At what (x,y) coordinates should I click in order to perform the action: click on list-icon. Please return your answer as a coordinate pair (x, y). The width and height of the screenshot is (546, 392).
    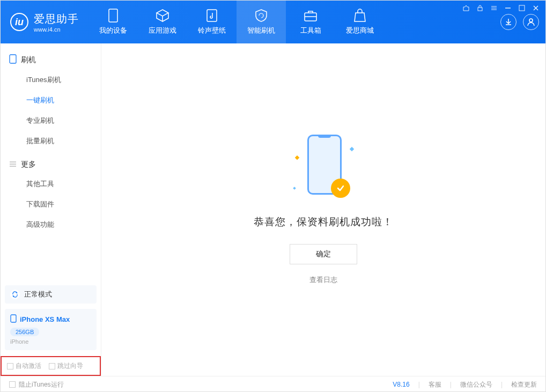
    Looking at the image, I should click on (13, 165).